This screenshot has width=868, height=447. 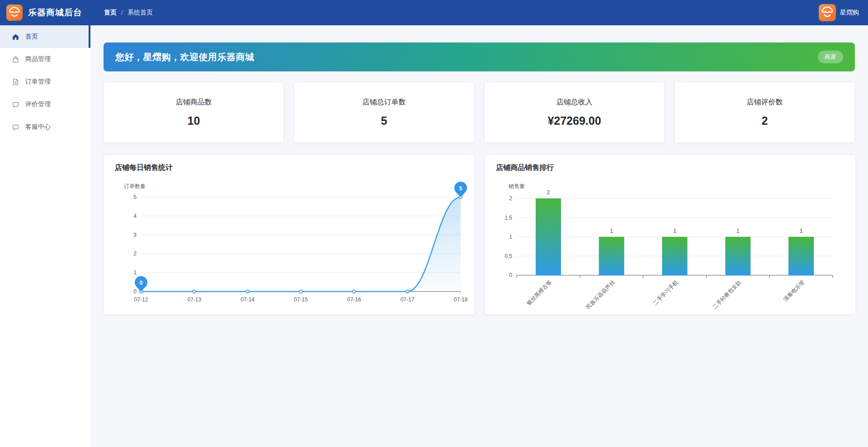 I want to click on line-series, so click(x=301, y=244).